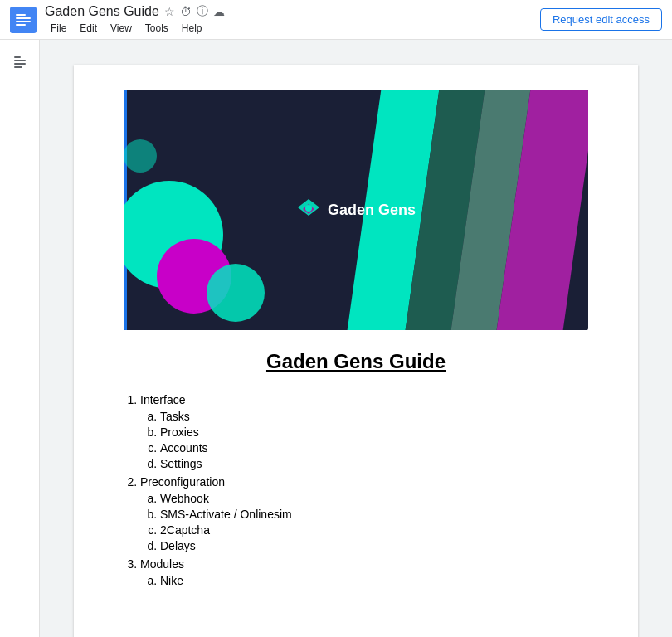 The height and width of the screenshot is (637, 672). Describe the element at coordinates (364, 523) in the screenshot. I see `toc-sub-list-2: Webhook SMS-Activate / Onlinesim 2Captch…` at that location.